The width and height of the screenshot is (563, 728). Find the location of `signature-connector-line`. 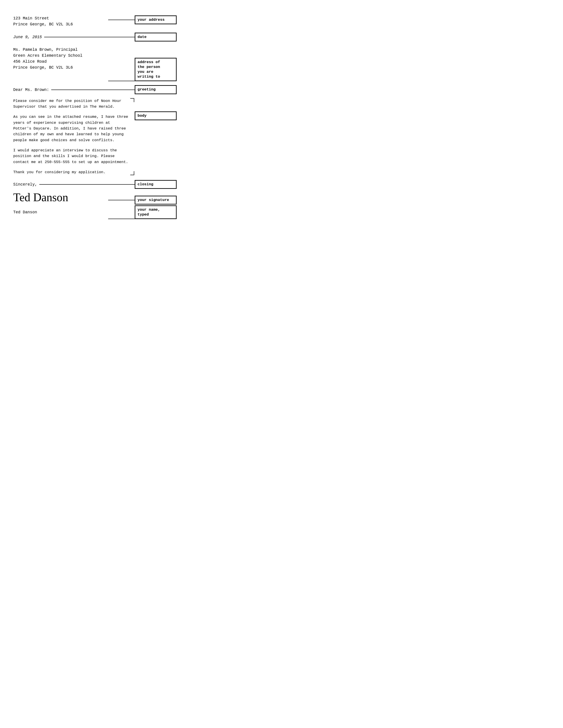

signature-connector-line is located at coordinates (121, 200).